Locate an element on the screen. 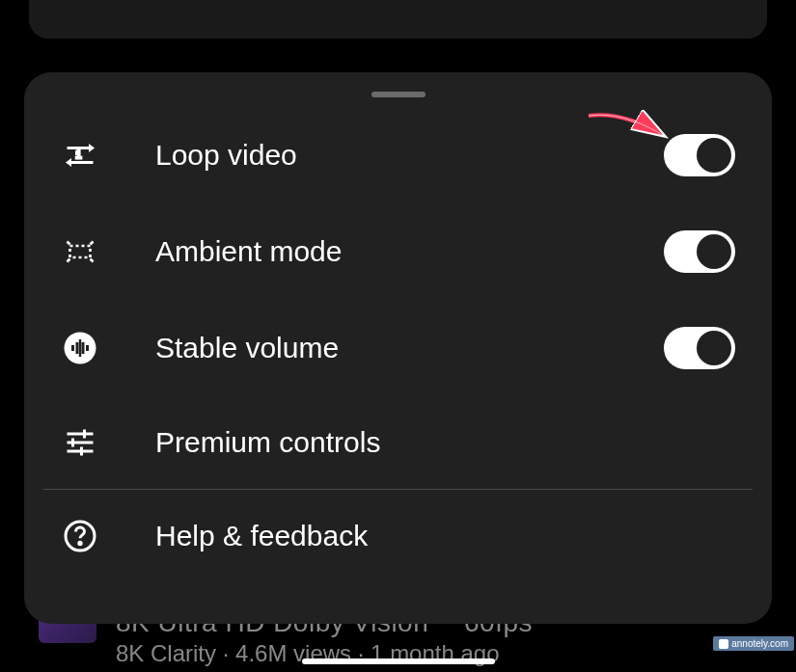  menu-item-ambient-mode: Ambient mode is located at coordinates (398, 252).